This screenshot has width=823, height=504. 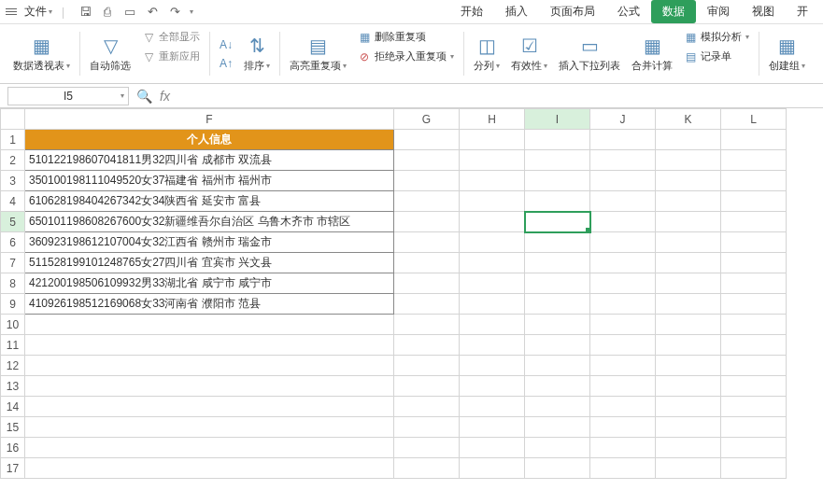 I want to click on tab-data: 数据, so click(x=674, y=11).